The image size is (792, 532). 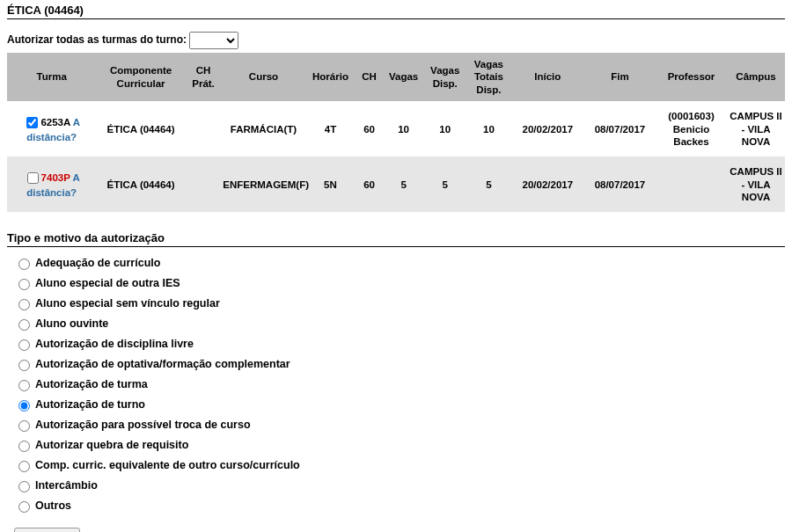 What do you see at coordinates (396, 239) in the screenshot?
I see `section-title: Tipo e motivo da autorização` at bounding box center [396, 239].